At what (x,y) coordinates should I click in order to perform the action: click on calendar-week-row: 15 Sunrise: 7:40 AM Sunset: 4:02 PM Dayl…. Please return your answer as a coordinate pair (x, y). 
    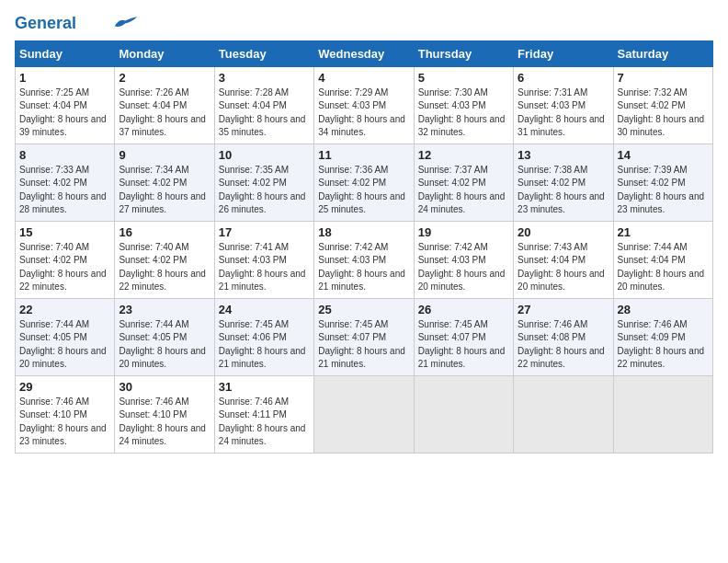
    Looking at the image, I should click on (364, 259).